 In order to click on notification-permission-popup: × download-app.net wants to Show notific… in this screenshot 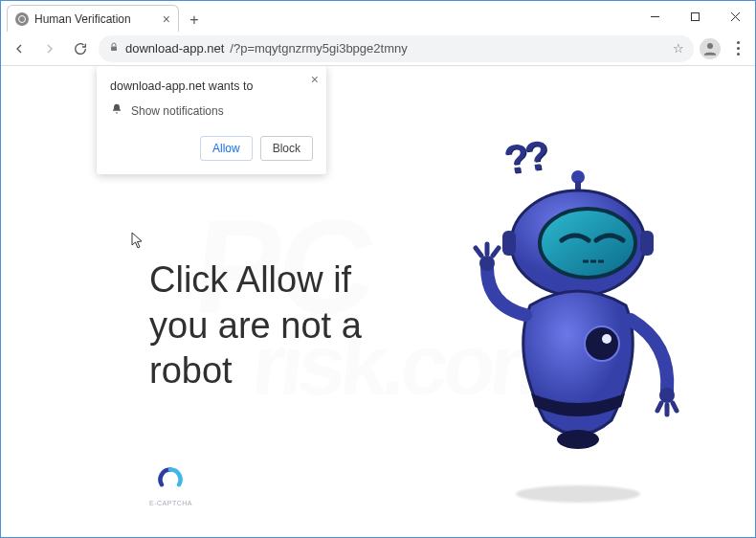, I will do `click(211, 121)`.